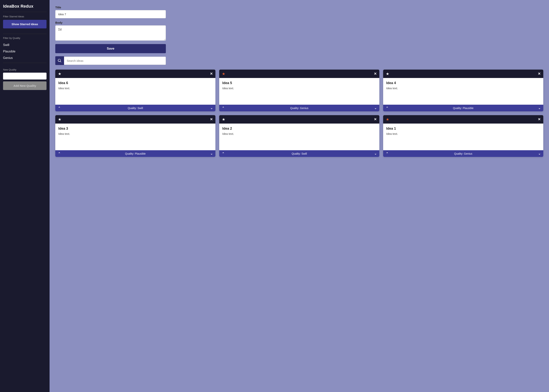  I want to click on search-input, so click(115, 61).